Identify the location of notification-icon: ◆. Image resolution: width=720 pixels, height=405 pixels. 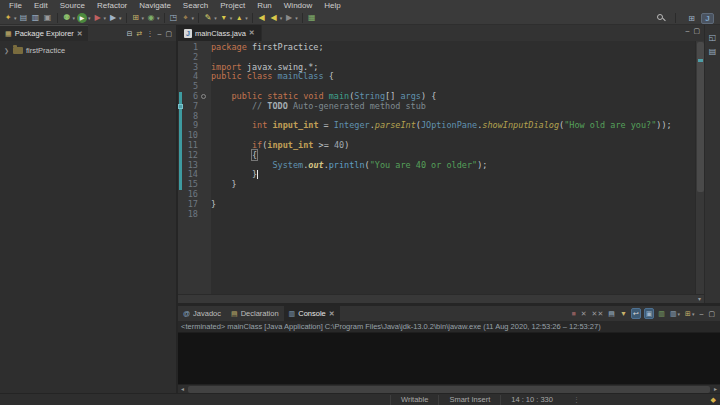
(714, 400).